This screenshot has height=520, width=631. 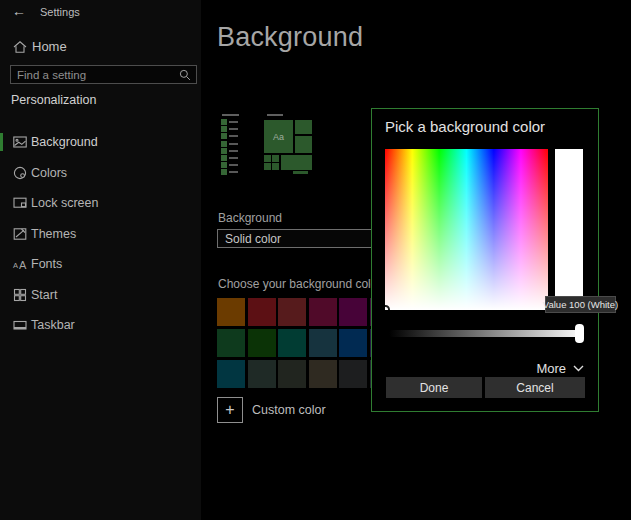 What do you see at coordinates (100, 295) in the screenshot?
I see `sidebar-item-start: Start` at bounding box center [100, 295].